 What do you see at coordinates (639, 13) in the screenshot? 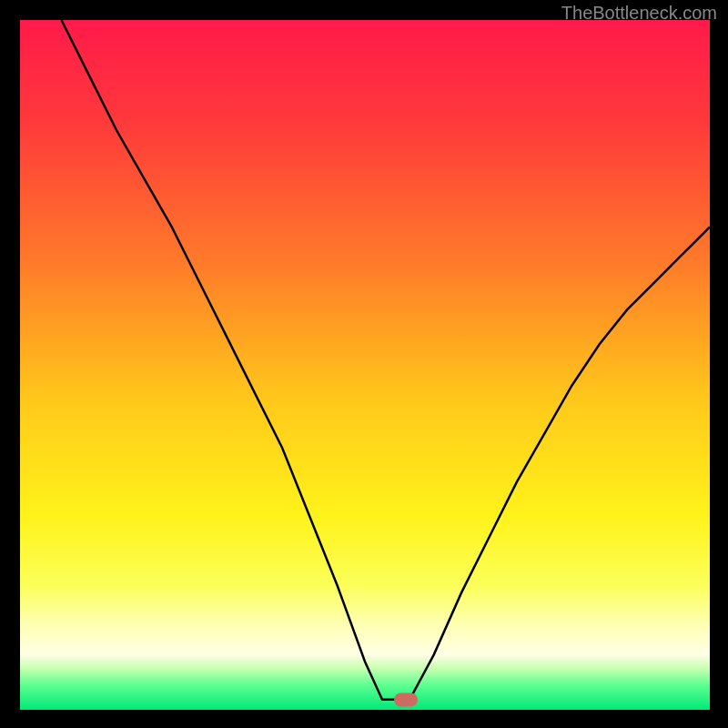
I see `watermark-text: TheBottleneck.com` at bounding box center [639, 13].